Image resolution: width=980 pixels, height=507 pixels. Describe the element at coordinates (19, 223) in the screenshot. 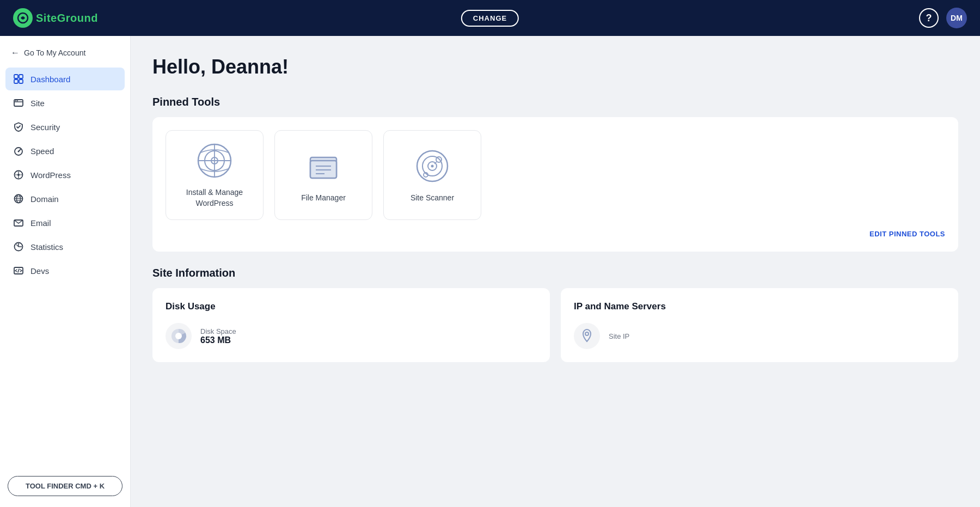

I see `email-icon` at that location.